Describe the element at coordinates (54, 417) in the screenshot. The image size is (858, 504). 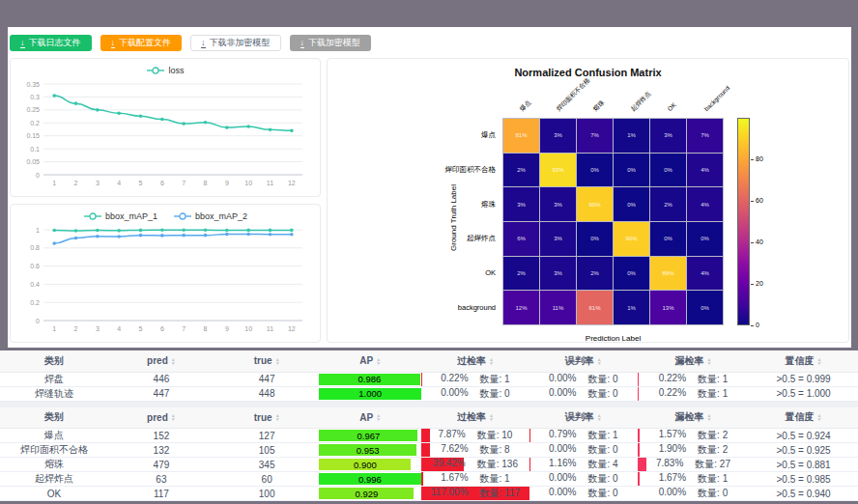
I see `column-header-label: 类别` at that location.